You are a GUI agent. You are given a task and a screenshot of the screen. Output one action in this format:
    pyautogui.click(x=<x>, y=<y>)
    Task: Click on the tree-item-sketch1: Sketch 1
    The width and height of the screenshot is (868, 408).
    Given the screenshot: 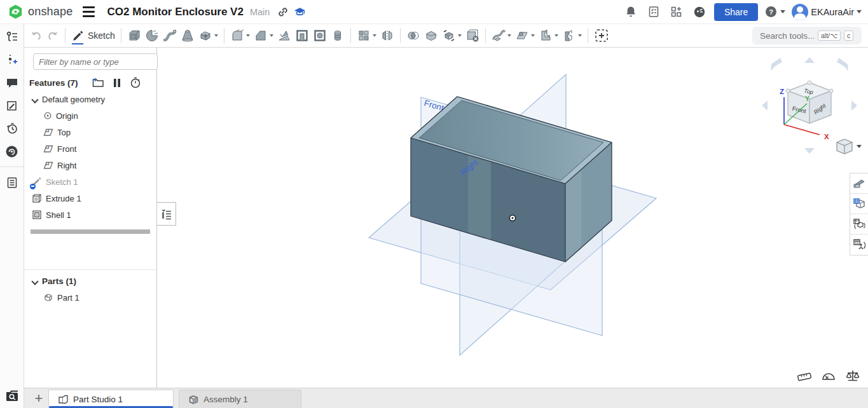 What is the action you would take?
    pyautogui.click(x=90, y=182)
    